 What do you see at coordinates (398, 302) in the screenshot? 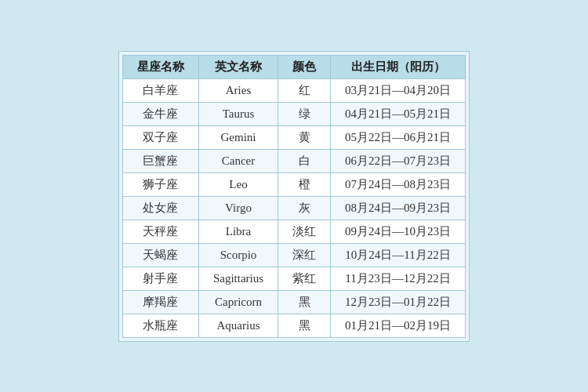
I see `table-cell: 12月23日—01月22日` at bounding box center [398, 302].